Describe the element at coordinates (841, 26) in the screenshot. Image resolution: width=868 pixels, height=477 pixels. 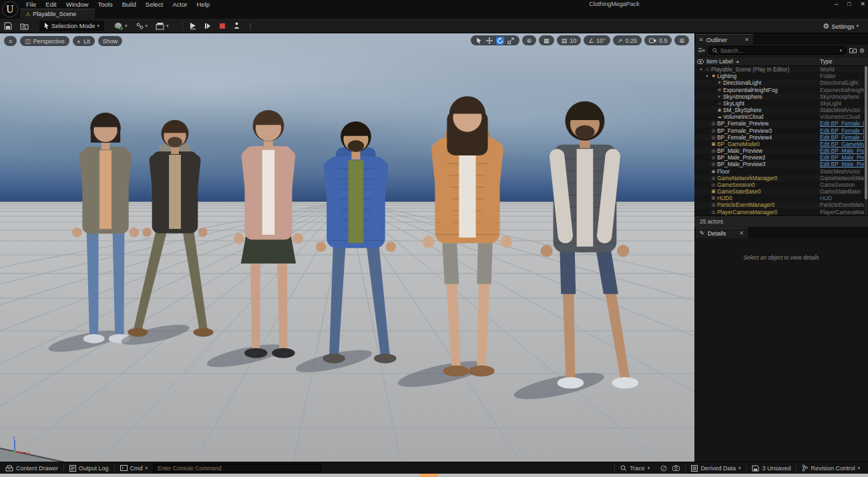
I see `settings-dropdown: ⚙ Settings▾` at that location.